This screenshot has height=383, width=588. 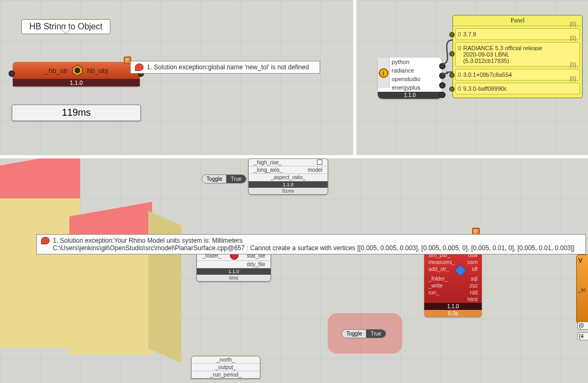 I want to click on param-in: run_, so click(x=434, y=292).